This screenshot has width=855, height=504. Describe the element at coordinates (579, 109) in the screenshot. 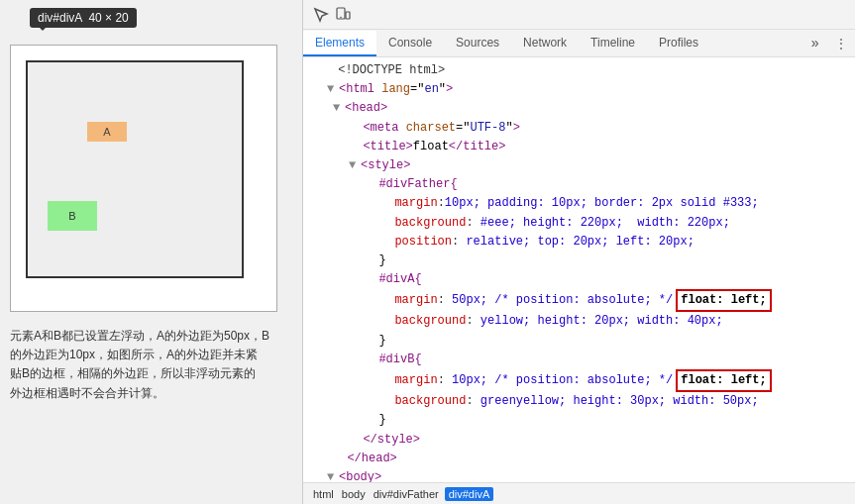

I see `code-head-open: ▼ <head>` at that location.